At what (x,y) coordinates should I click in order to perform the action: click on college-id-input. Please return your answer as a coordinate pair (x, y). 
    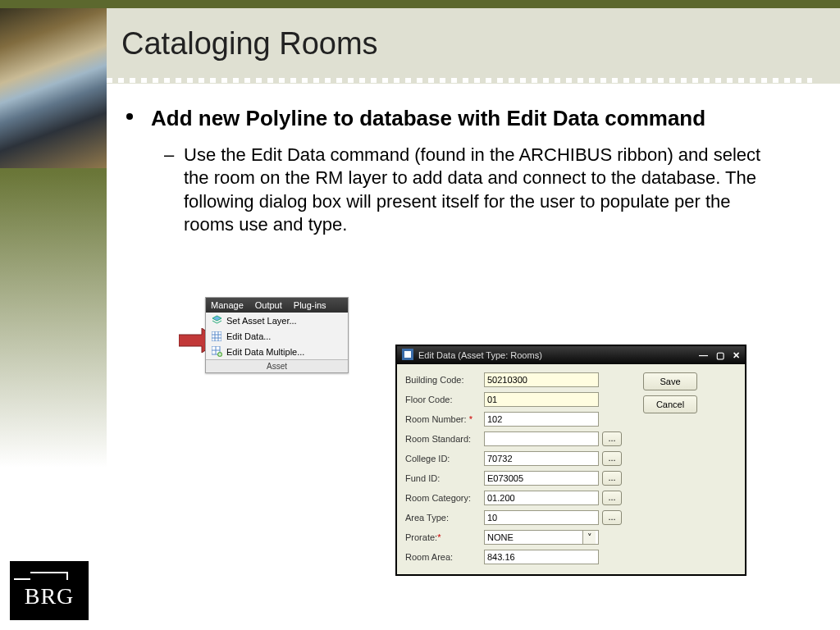
    Looking at the image, I should click on (541, 459).